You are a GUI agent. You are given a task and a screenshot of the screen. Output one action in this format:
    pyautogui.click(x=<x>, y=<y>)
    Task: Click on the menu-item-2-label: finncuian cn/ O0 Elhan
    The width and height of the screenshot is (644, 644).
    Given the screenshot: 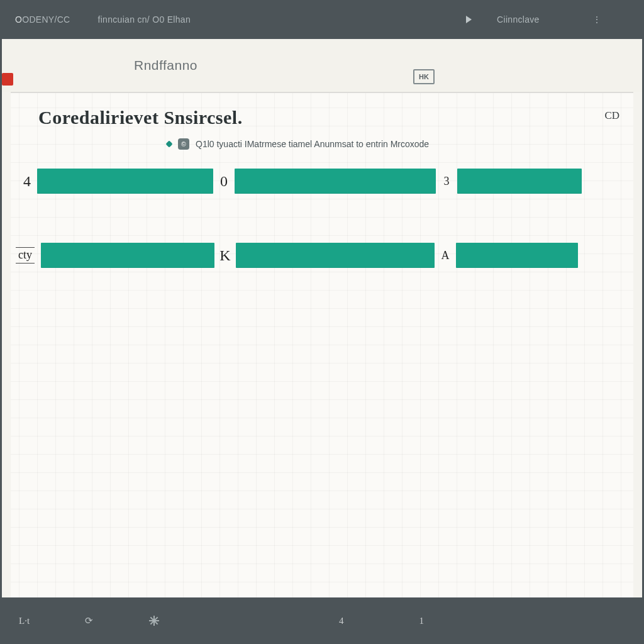 What is the action you would take?
    pyautogui.click(x=145, y=19)
    